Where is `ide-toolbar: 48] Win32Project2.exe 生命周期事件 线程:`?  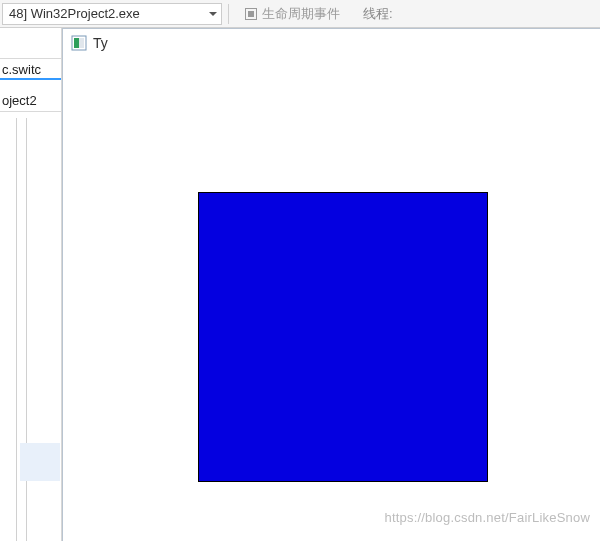
ide-toolbar: 48] Win32Project2.exe 生命周期事件 线程: is located at coordinates (300, 14).